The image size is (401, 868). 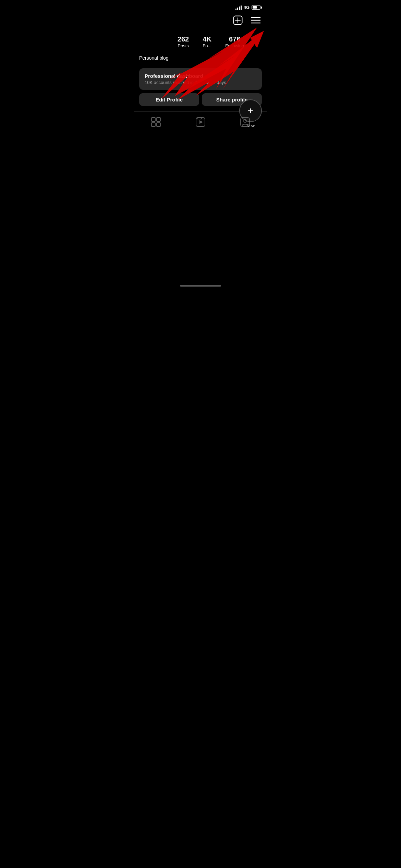 What do you see at coordinates (245, 122) in the screenshot?
I see `tagged-tab` at bounding box center [245, 122].